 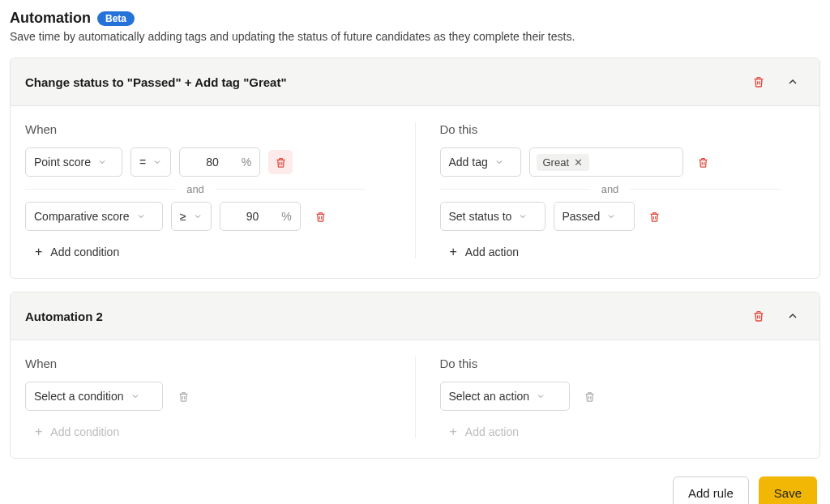 I want to click on condition-operator-select: ≥, so click(x=191, y=216).